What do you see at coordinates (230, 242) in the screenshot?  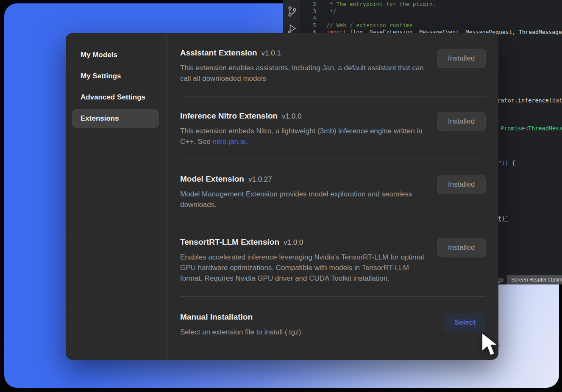 I see `extension-title: TensortRT-LLM Extension` at bounding box center [230, 242].